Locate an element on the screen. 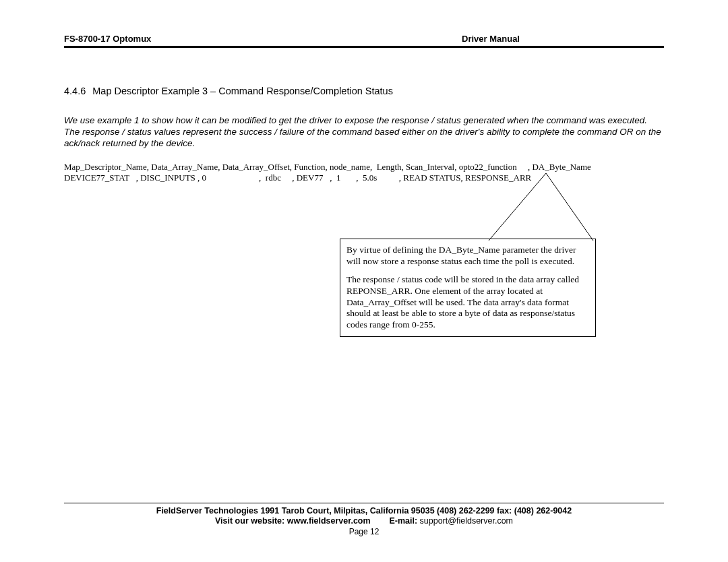 Image resolution: width=728 pixels, height=562 pixels. col-opto22-function: opto22_function is located at coordinates (488, 167).